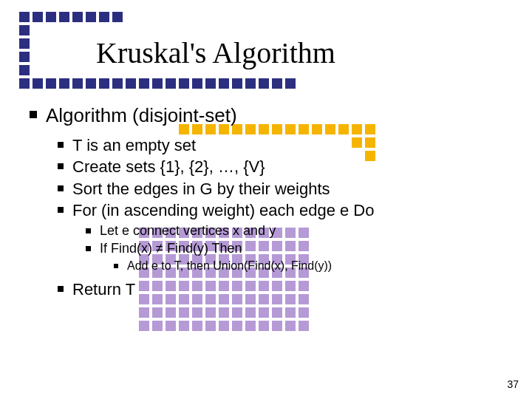  I want to click on bullet-level2: Sort the edges in G by their weights, so click(280, 189).